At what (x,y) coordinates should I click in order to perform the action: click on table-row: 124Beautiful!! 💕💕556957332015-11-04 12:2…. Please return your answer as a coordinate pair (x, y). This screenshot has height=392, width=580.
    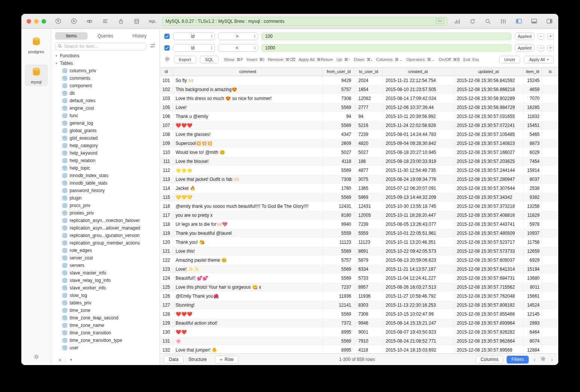
    Looking at the image, I should click on (359, 278).